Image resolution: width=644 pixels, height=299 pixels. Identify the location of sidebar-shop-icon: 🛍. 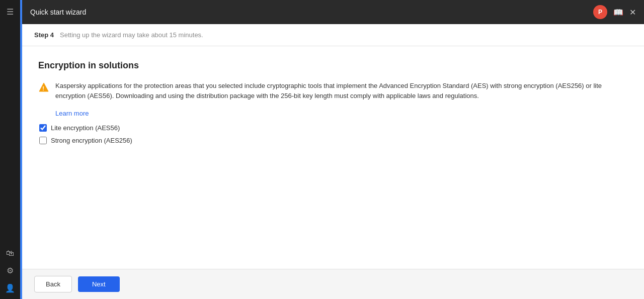
(10, 253).